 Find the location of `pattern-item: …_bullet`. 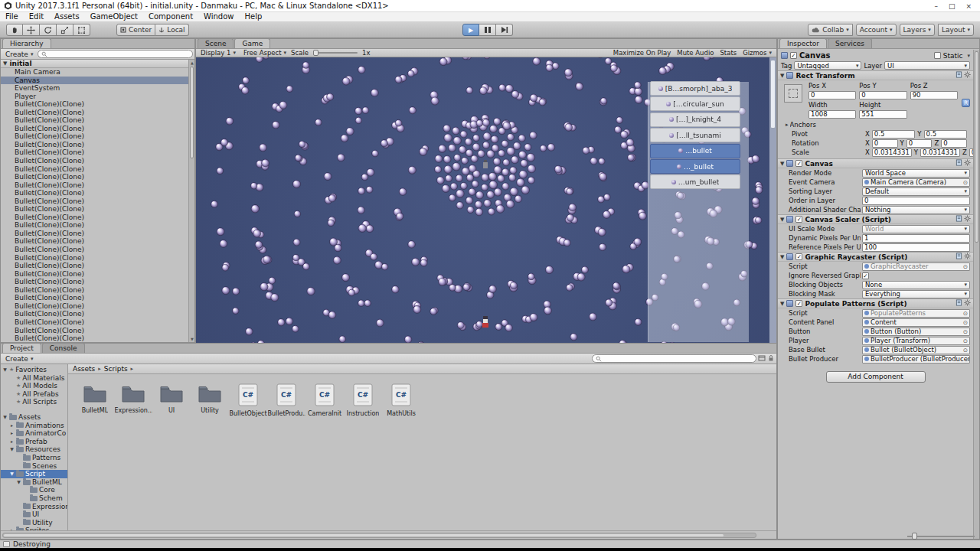

pattern-item: …_bullet is located at coordinates (695, 167).